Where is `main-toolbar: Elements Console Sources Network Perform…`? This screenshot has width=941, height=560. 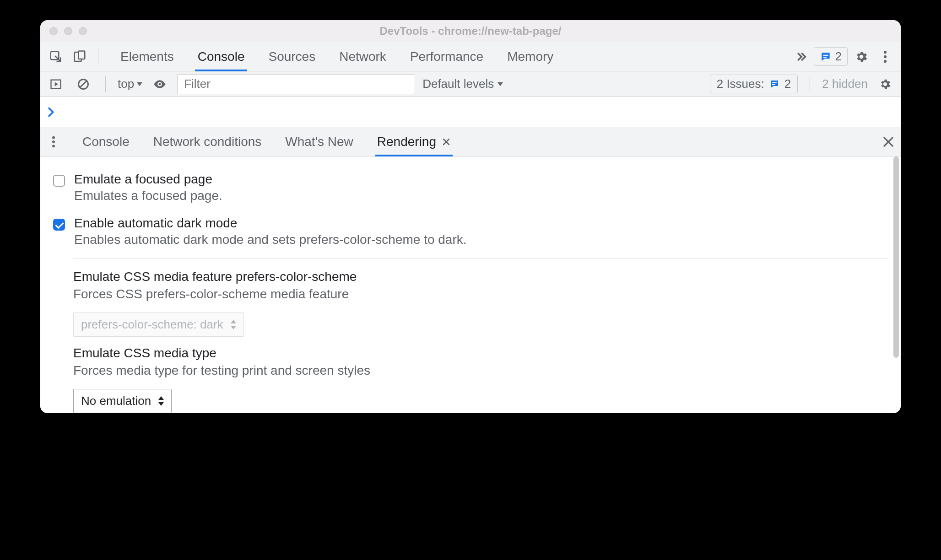 main-toolbar: Elements Console Sources Network Perform… is located at coordinates (470, 57).